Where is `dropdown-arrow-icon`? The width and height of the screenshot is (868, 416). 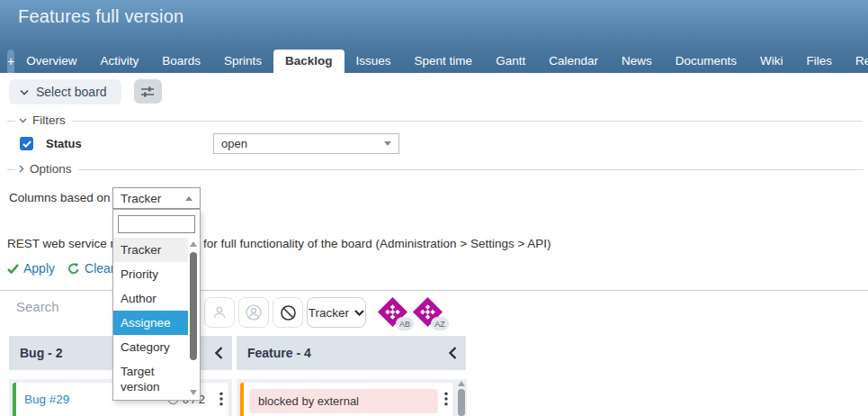 dropdown-arrow-icon is located at coordinates (388, 144).